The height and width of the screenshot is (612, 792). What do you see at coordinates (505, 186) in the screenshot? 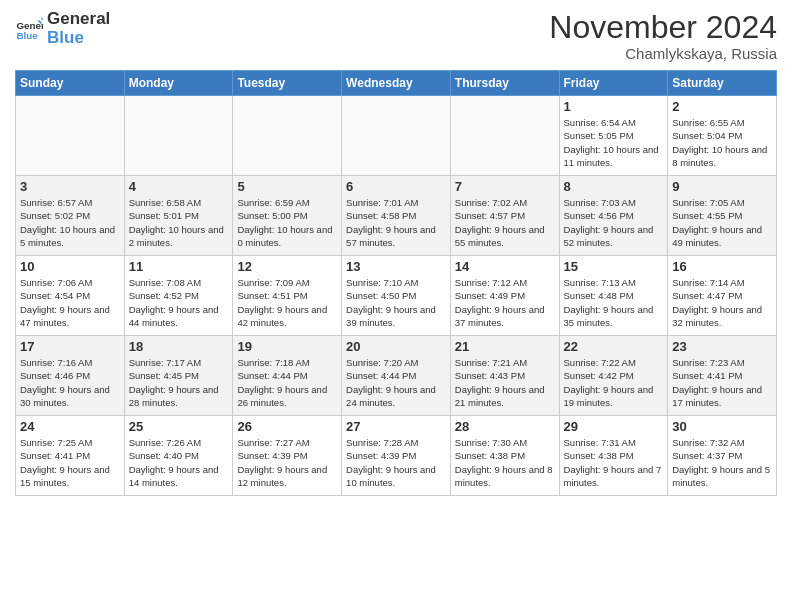
I see `day-number: 7` at bounding box center [505, 186].